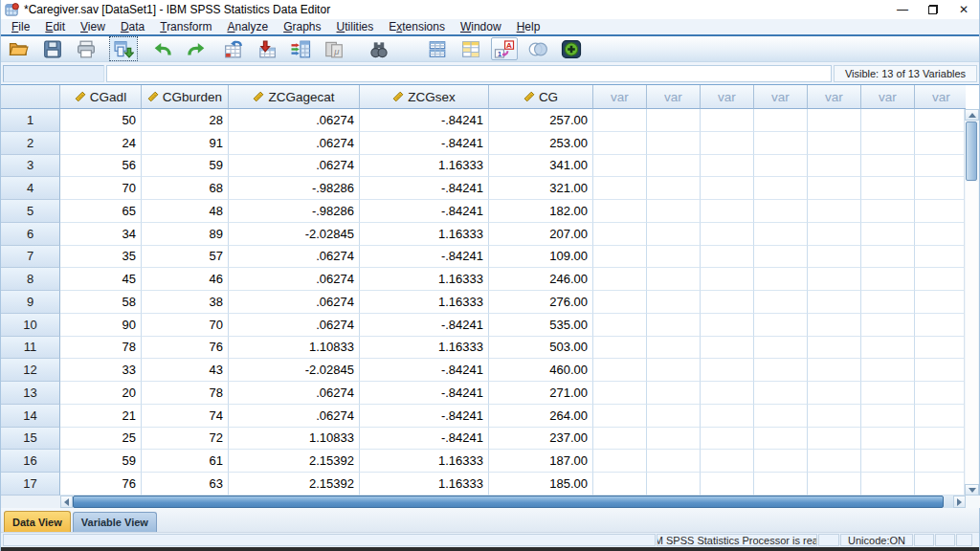 The image size is (980, 551). Describe the element at coordinates (186, 211) in the screenshot. I see `data-cell: 48` at that location.